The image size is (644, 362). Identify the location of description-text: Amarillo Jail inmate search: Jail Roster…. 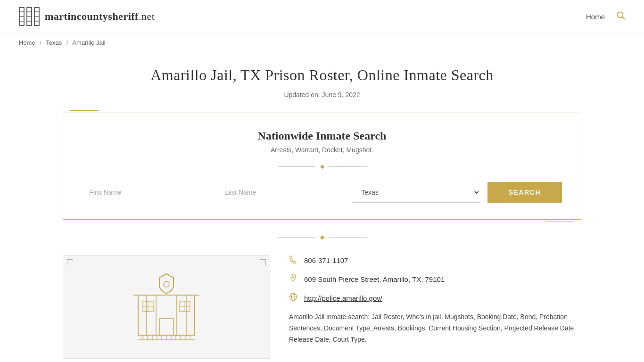
(435, 328).